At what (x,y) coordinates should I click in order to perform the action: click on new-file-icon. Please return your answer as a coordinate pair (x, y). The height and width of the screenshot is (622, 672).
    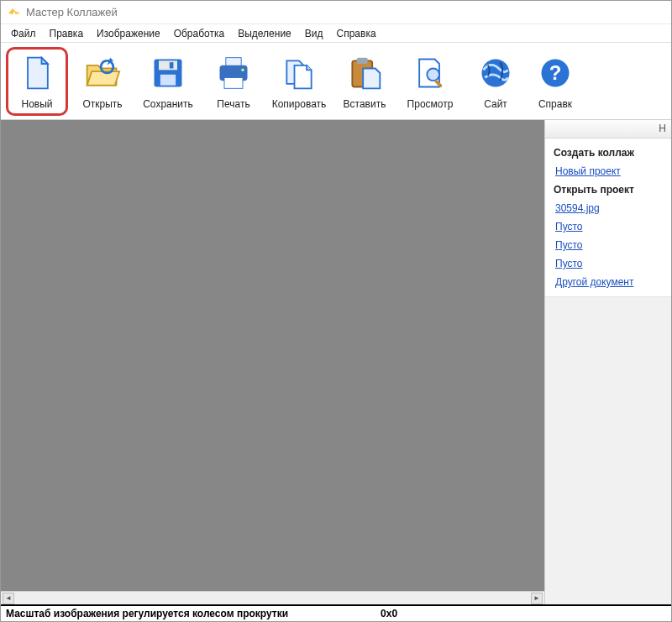
    Looking at the image, I should click on (37, 73).